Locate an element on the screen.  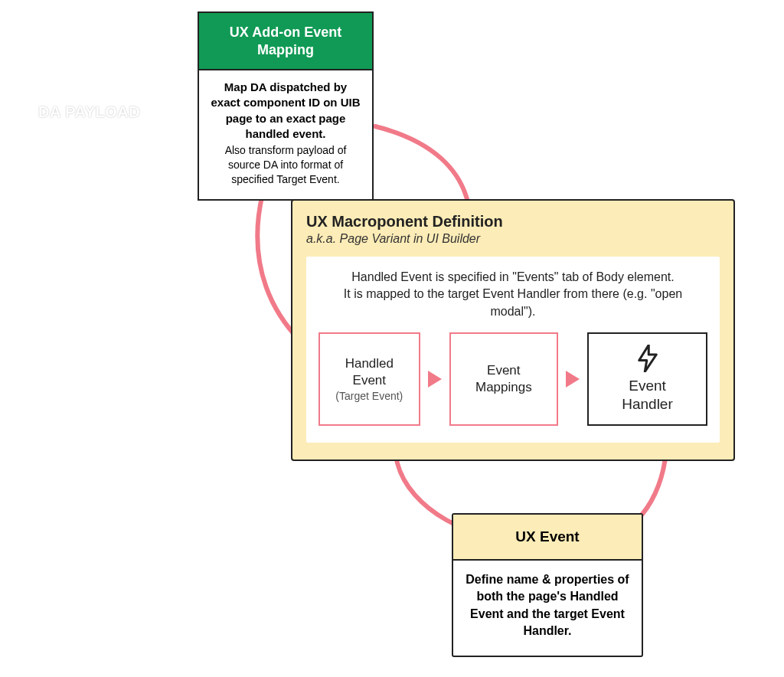
macroponent-description: Handled Event is specified in "Events" t… is located at coordinates (513, 294).